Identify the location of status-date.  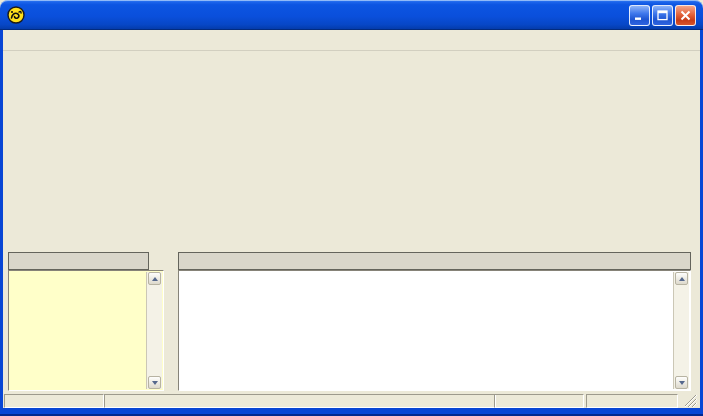
(539, 401).